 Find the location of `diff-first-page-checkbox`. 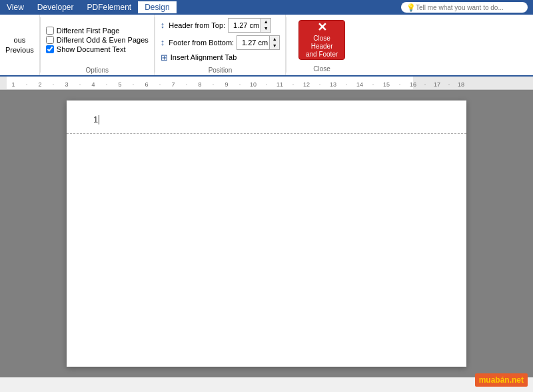

diff-first-page-checkbox is located at coordinates (50, 31).